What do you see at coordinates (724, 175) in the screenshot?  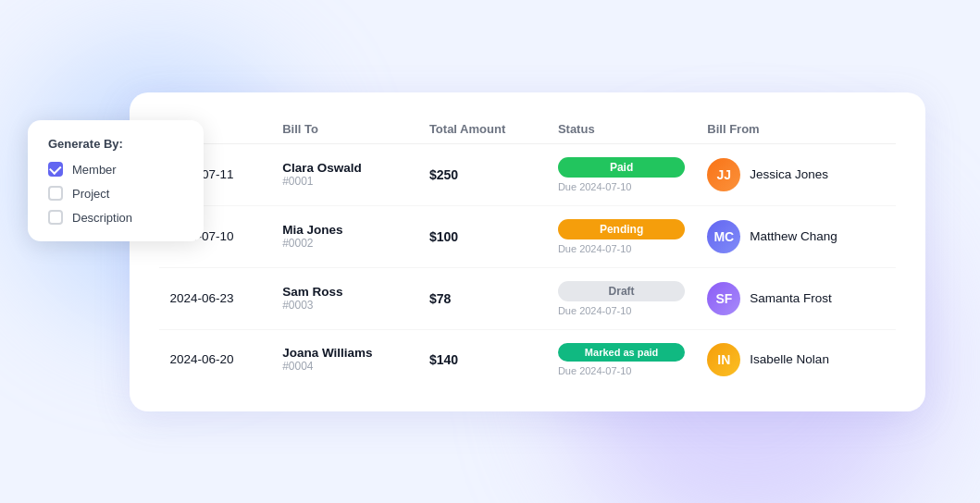 I see `avatar-0: JJ` at bounding box center [724, 175].